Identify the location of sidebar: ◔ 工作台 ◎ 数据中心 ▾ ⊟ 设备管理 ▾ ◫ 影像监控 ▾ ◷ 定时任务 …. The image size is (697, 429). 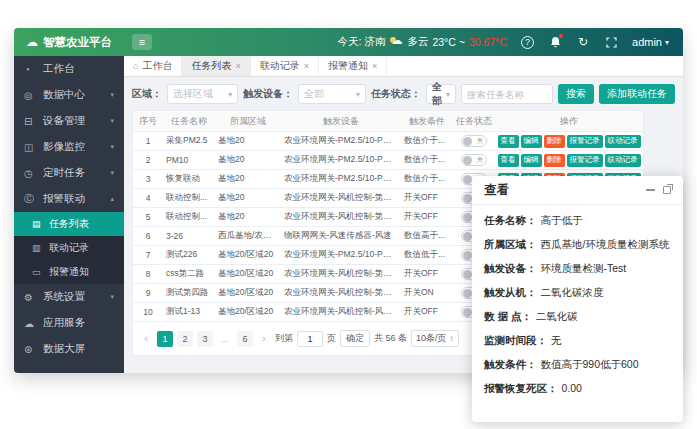
(69, 214).